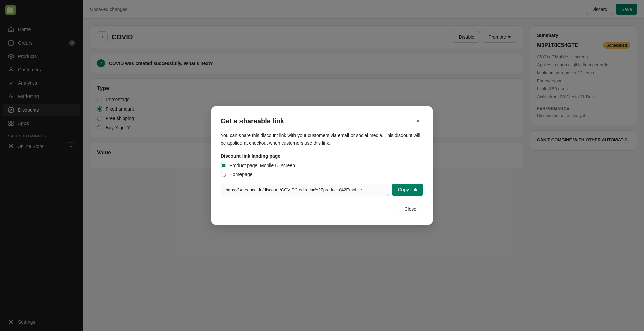 This screenshot has width=644, height=331. I want to click on modal-radio-homepage, so click(223, 174).